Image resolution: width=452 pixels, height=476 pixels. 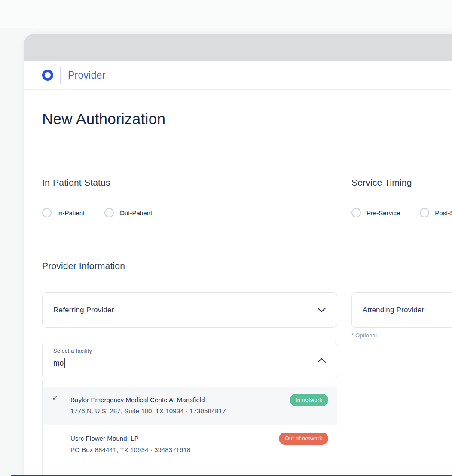 What do you see at coordinates (382, 183) in the screenshot?
I see `service-timing-heading: Service Timing` at bounding box center [382, 183].